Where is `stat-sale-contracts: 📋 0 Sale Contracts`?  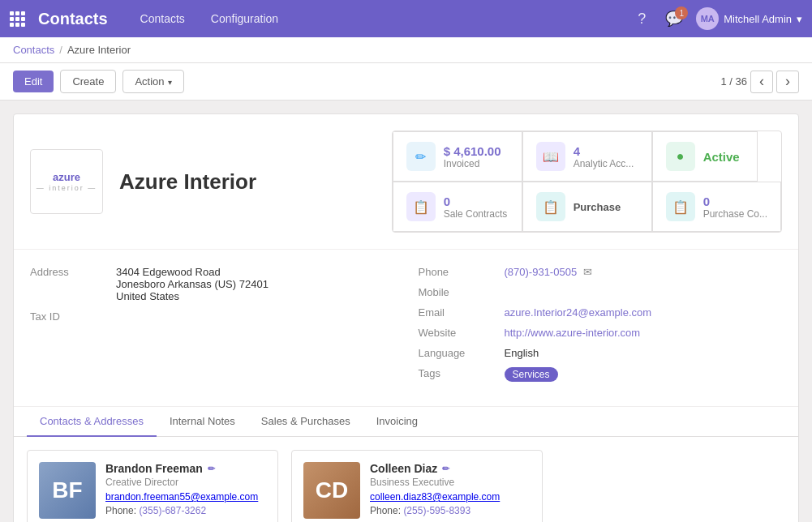 stat-sale-contracts: 📋 0 Sale Contracts is located at coordinates (458, 207).